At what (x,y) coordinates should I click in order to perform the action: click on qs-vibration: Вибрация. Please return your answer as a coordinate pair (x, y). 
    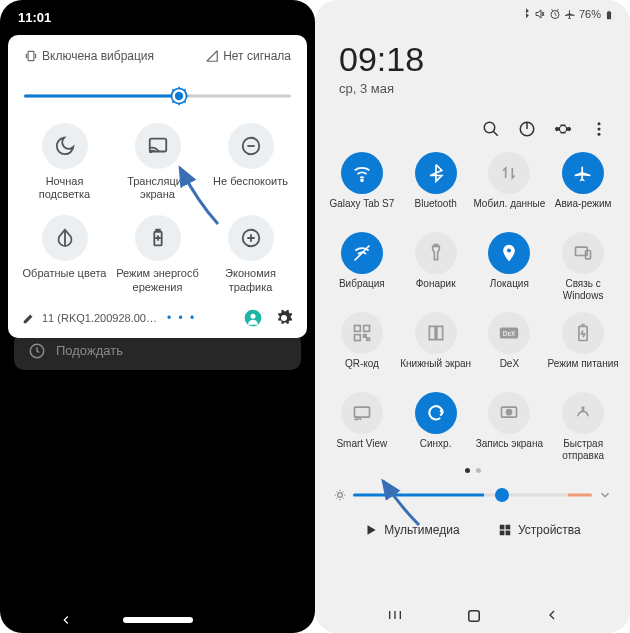
    Looking at the image, I should click on (362, 267).